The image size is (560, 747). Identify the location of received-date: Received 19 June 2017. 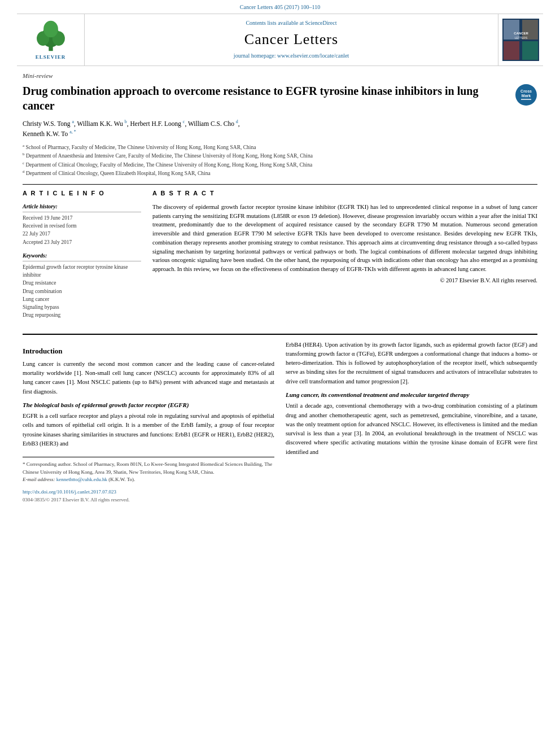
(47, 218).